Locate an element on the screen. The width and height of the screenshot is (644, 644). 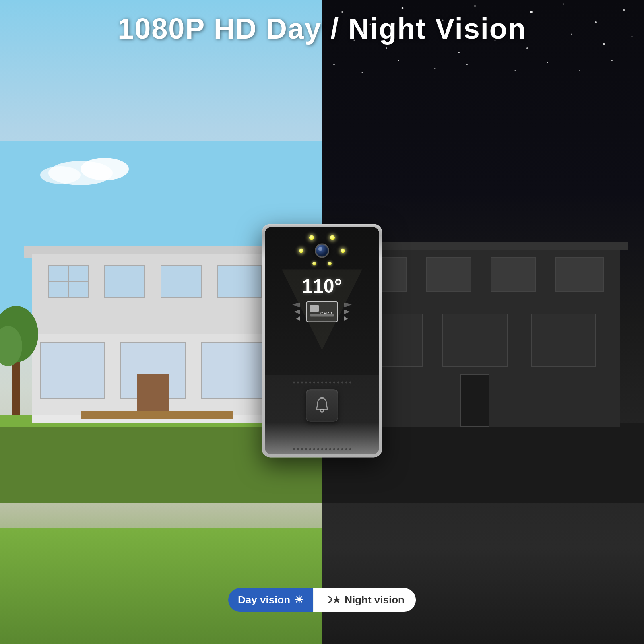
night-vision-label: ☽★ Night vision is located at coordinates (365, 600).